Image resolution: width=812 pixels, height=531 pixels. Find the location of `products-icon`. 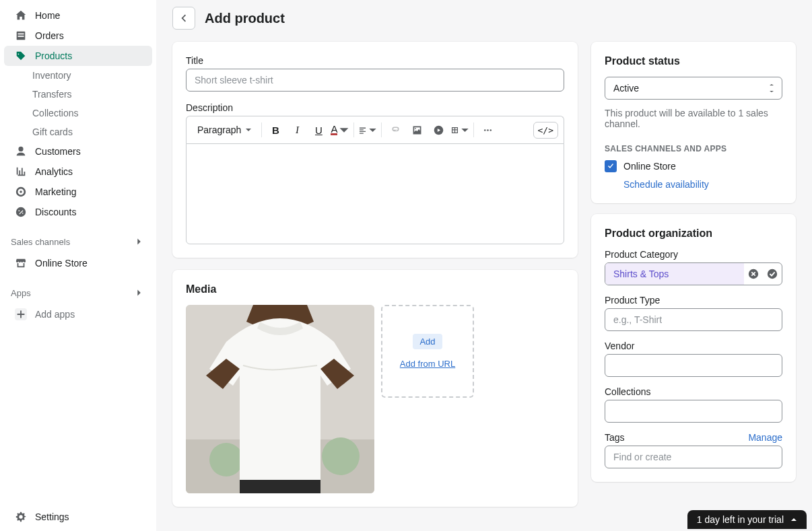

products-icon is located at coordinates (21, 56).